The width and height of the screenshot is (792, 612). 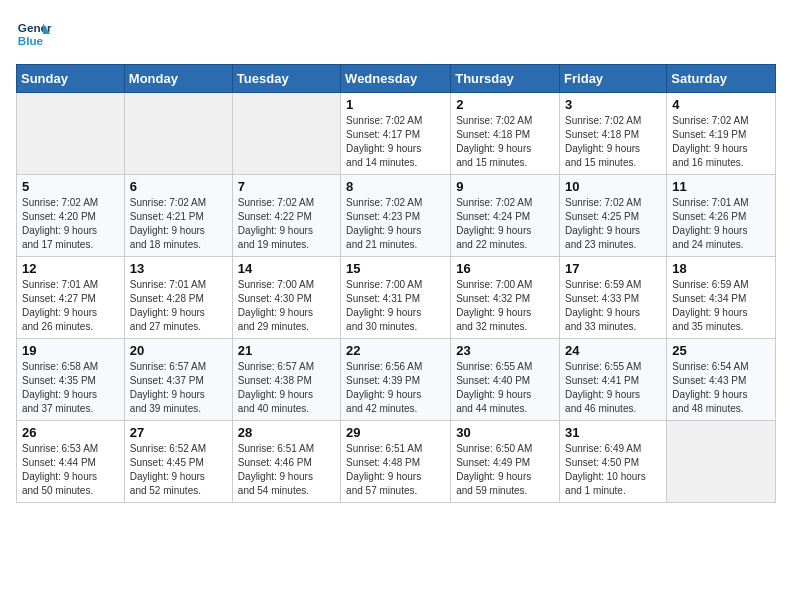 I want to click on calendar-day-cell: 23Sunrise: 6:55 AM Sunset: 4:40 PM Dayli…, so click(x=506, y=380).